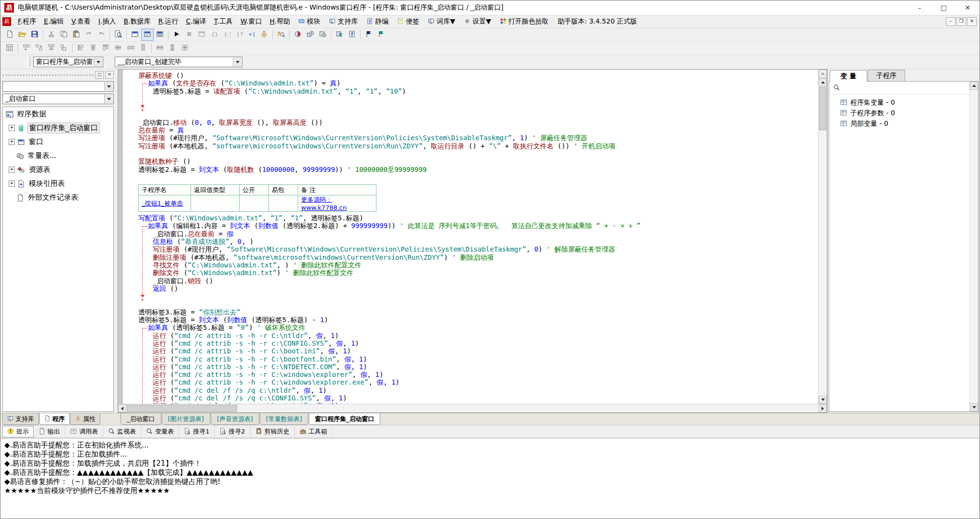 This screenshot has height=519, width=980. What do you see at coordinates (108, 22) in the screenshot?
I see `menu-item: I.插入` at bounding box center [108, 22].